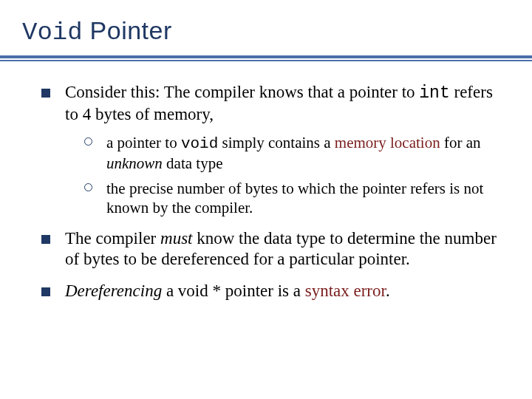 The height and width of the screenshot is (399, 532). I want to click on title-code: Void, so click(52, 33).